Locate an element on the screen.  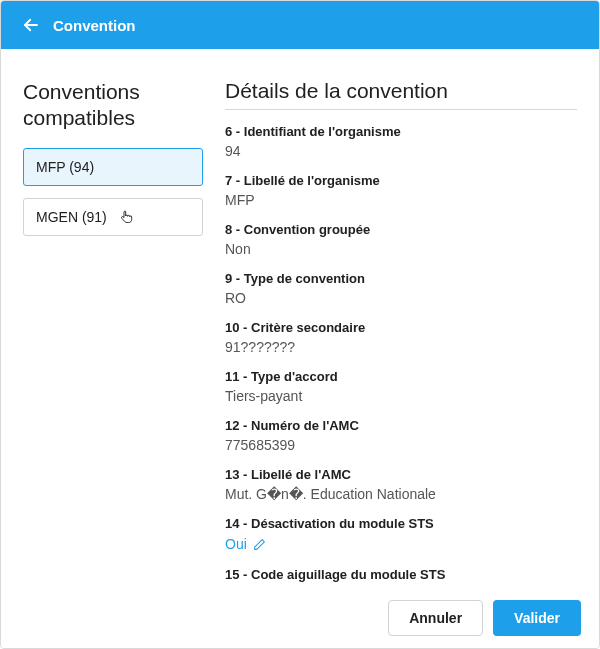
convention-item-mfp: MFP (94) is located at coordinates (113, 167).